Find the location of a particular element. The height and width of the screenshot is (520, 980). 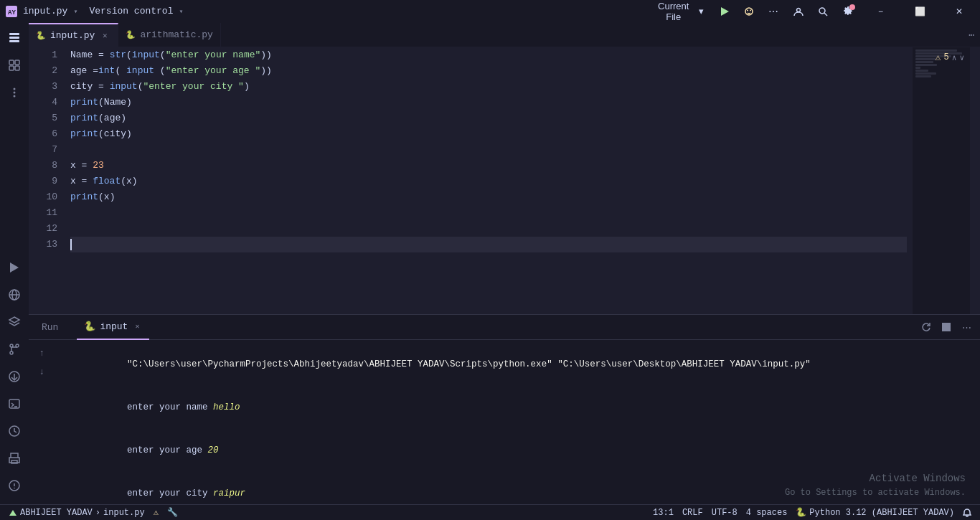

status-user: ABHIJEET YADAV › input.py is located at coordinates (77, 513).